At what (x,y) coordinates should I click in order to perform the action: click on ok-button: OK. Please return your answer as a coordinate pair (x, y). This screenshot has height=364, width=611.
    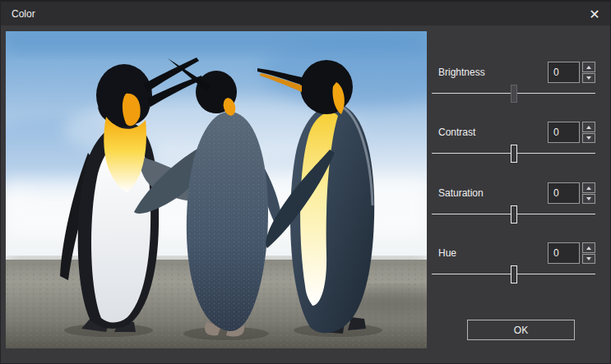
    Looking at the image, I should click on (521, 330).